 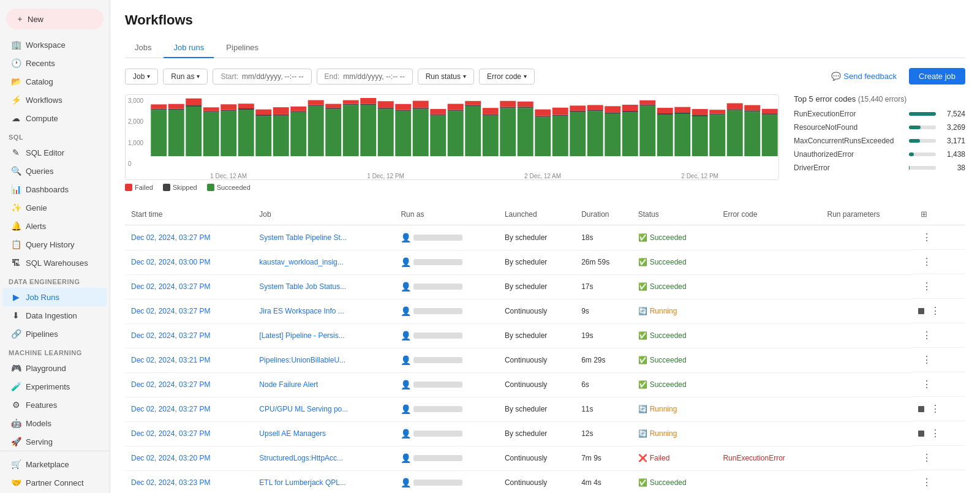 I want to click on launched-cell: By scheduler, so click(x=537, y=409).